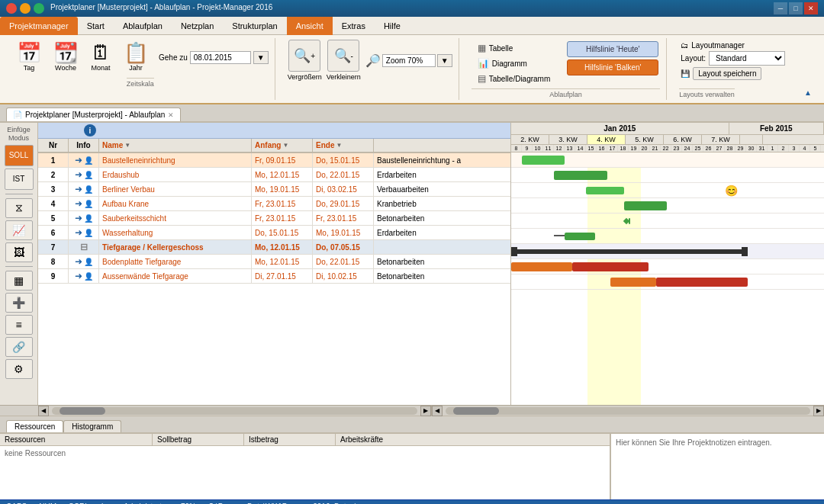  Describe the element at coordinates (527, 148) in the screenshot. I see `gantt-day: 9` at that location.